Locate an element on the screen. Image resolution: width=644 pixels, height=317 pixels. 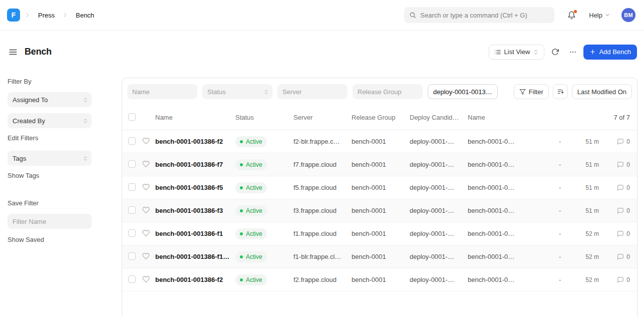
table-row: bench-0001-001386-f1 Active f1.frappe.cl… is located at coordinates (380, 234).